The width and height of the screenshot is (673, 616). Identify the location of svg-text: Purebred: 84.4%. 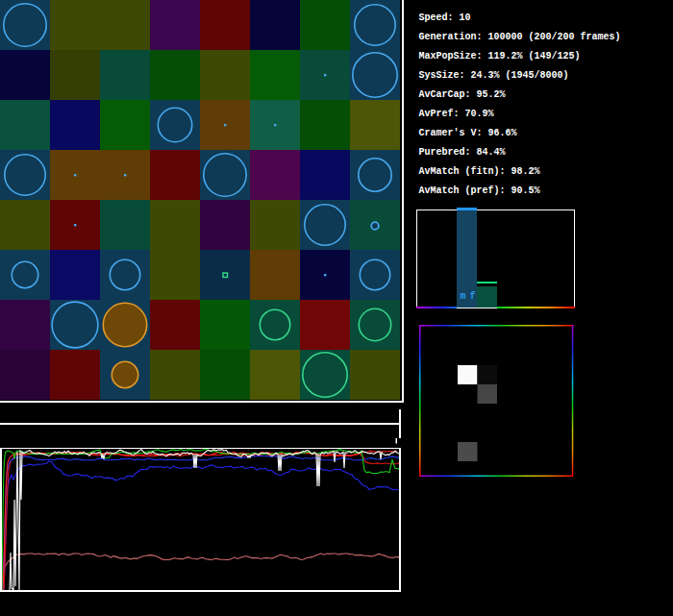
(462, 152).